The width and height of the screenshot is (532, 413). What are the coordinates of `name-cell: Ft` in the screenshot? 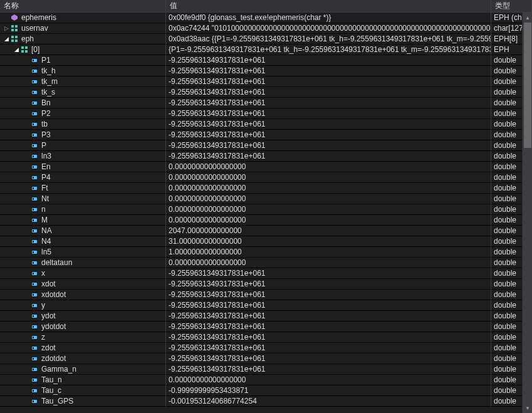 It's located at (83, 188).